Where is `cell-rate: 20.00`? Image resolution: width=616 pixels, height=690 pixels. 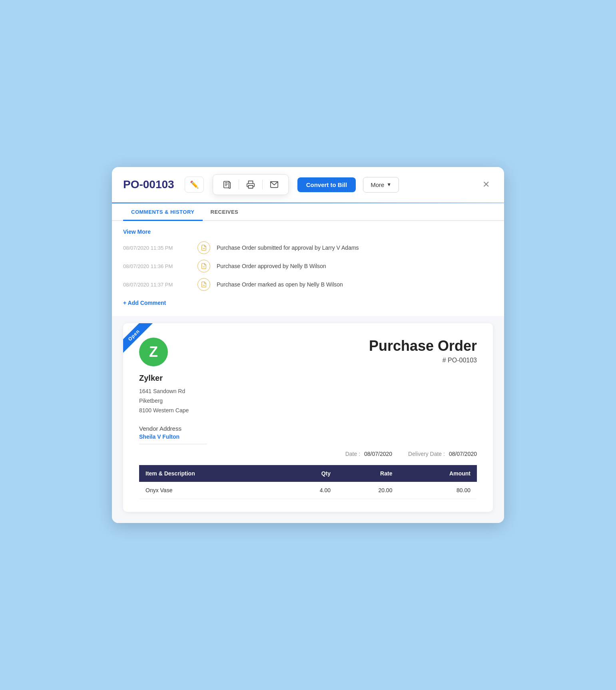
cell-rate: 20.00 is located at coordinates (368, 491).